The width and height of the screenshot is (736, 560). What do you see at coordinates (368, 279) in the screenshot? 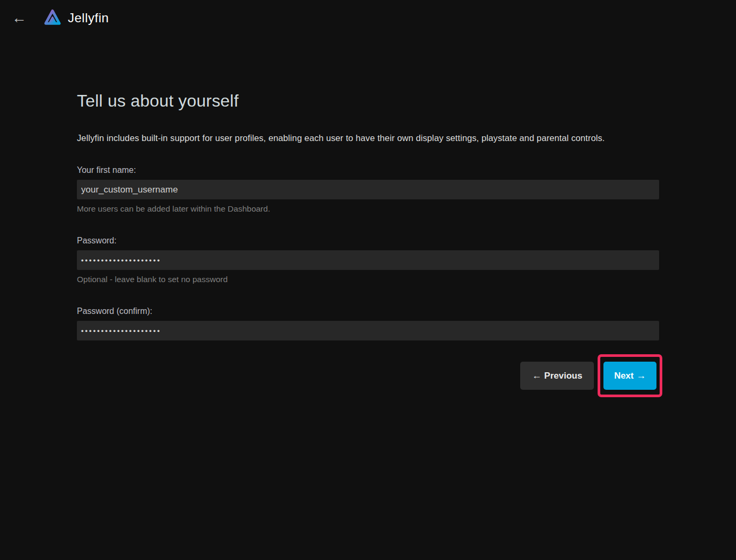
I see `password-helper-text: Optional - leave blank to set no passwor…` at bounding box center [368, 279].